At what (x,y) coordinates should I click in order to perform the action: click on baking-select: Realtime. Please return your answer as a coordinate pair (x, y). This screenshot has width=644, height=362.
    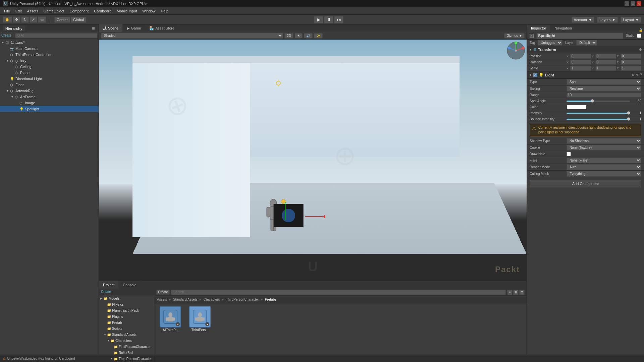
    Looking at the image, I should click on (604, 88).